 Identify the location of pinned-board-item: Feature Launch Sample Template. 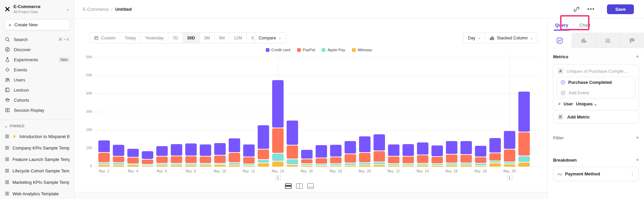
(37, 159).